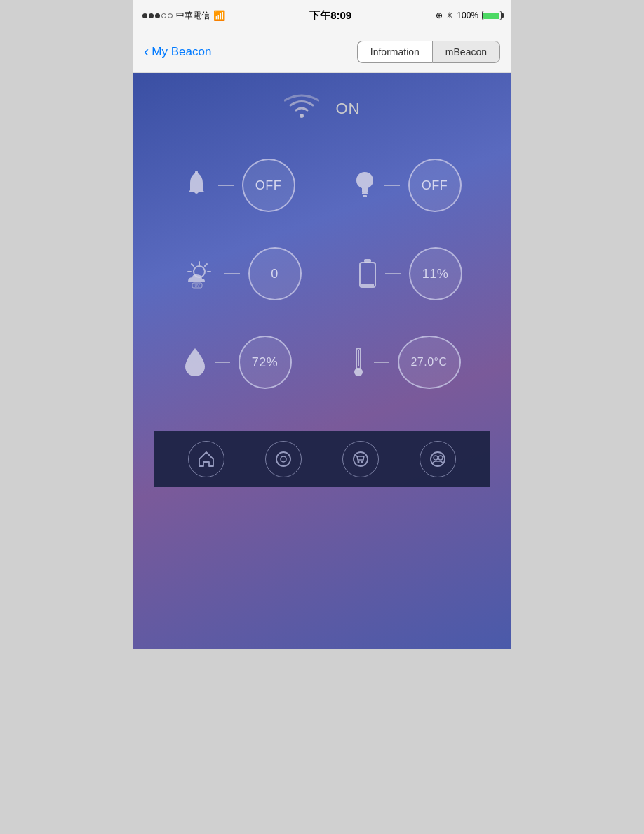 The width and height of the screenshot is (644, 834). What do you see at coordinates (348, 109) in the screenshot?
I see `wifi-status: ON` at bounding box center [348, 109].